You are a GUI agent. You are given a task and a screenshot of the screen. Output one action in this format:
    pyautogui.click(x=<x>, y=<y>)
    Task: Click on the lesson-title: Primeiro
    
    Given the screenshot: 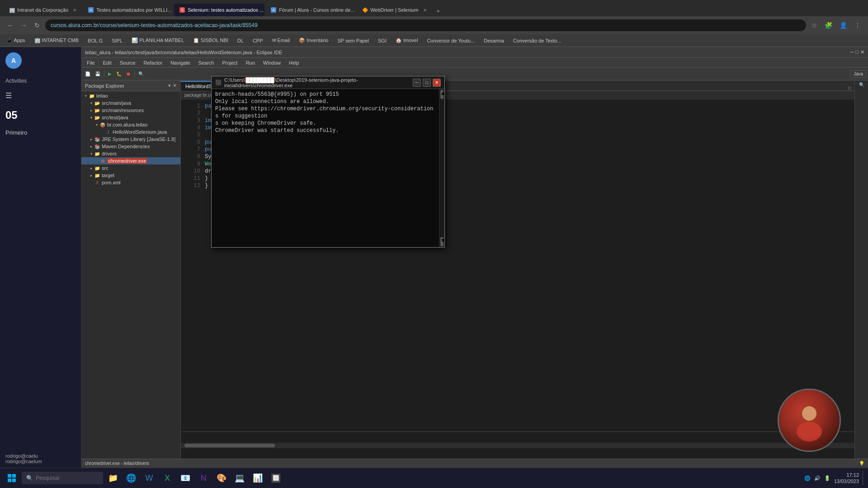 What is the action you would take?
    pyautogui.click(x=41, y=135)
    